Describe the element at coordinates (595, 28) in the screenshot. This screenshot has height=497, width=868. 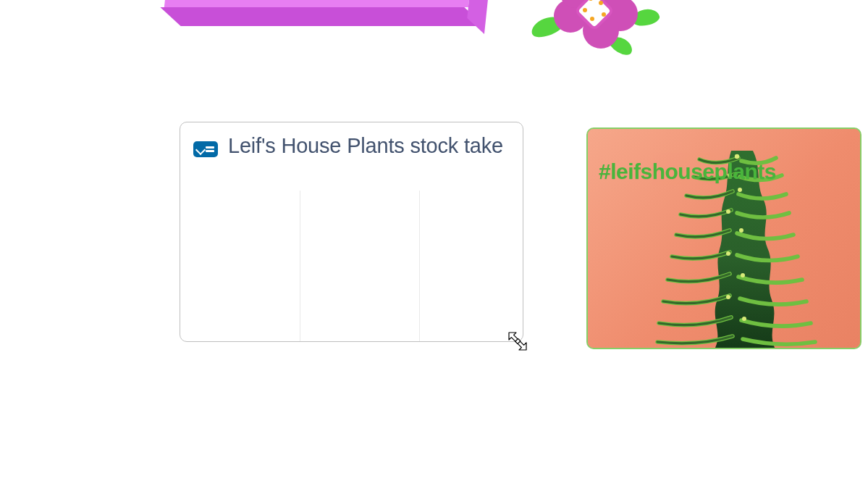
I see `decor-flower` at that location.